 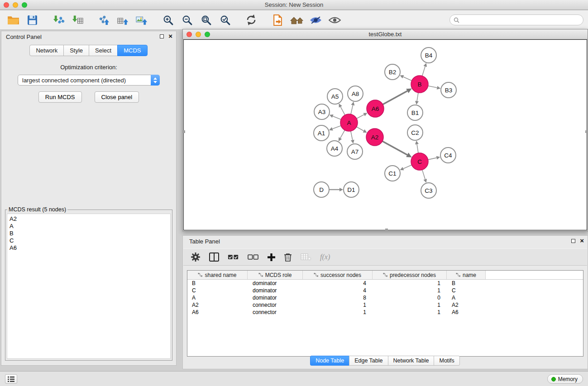 I want to click on export-image-button, so click(x=142, y=20).